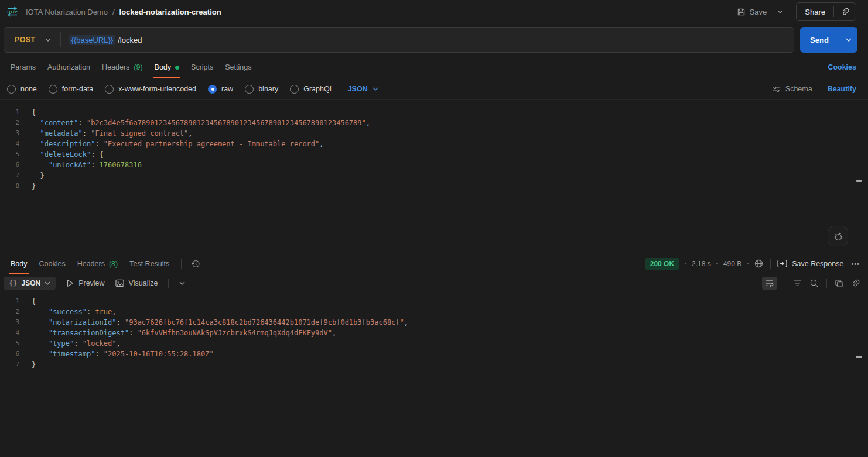 This screenshot has height=457, width=868. What do you see at coordinates (86, 283) in the screenshot?
I see `preview-button: Preview` at bounding box center [86, 283].